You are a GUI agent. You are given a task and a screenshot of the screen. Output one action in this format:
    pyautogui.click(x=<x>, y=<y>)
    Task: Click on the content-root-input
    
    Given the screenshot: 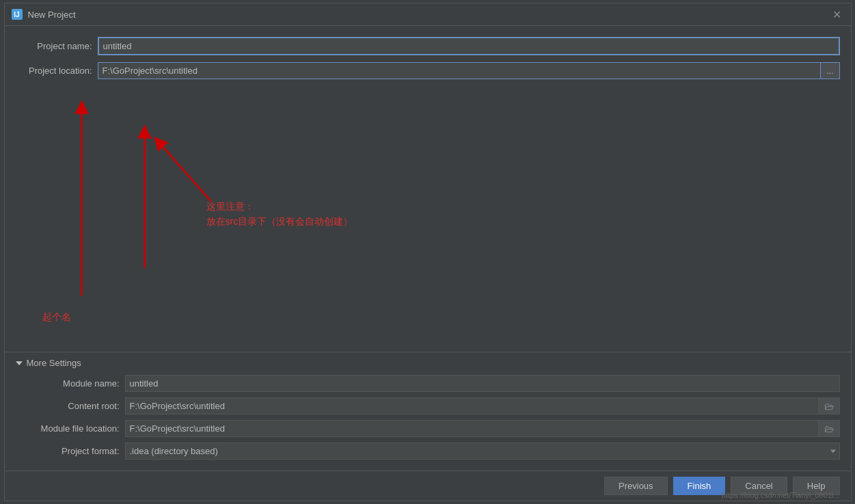 What is the action you would take?
    pyautogui.click(x=472, y=406)
    